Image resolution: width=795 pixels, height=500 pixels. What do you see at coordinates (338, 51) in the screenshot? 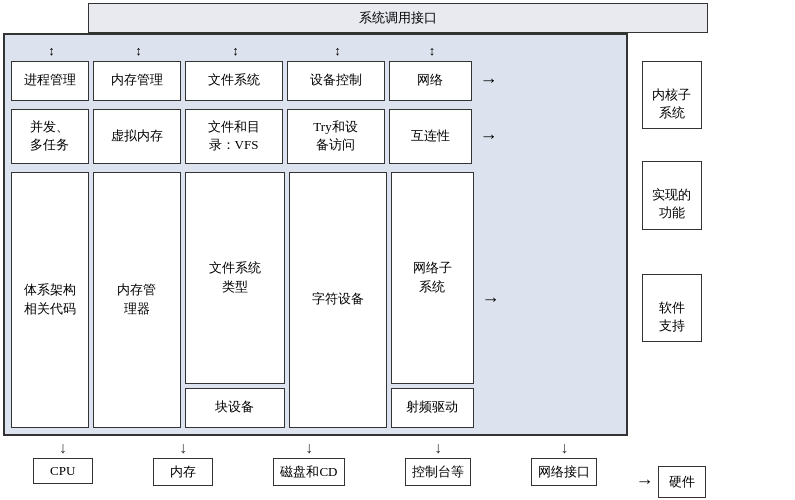
I see `arrow4: ↕` at bounding box center [338, 51].